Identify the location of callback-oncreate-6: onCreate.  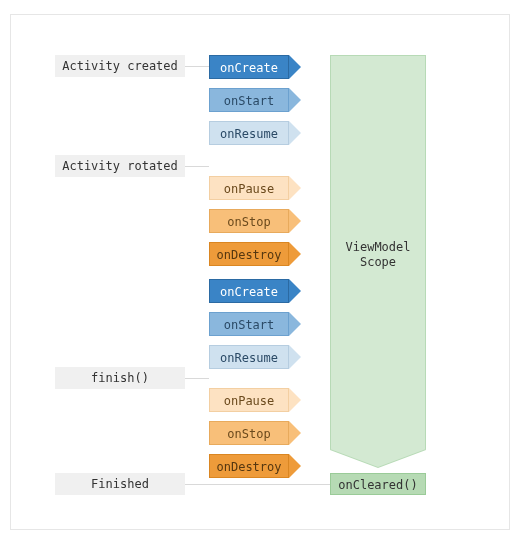
(255, 291).